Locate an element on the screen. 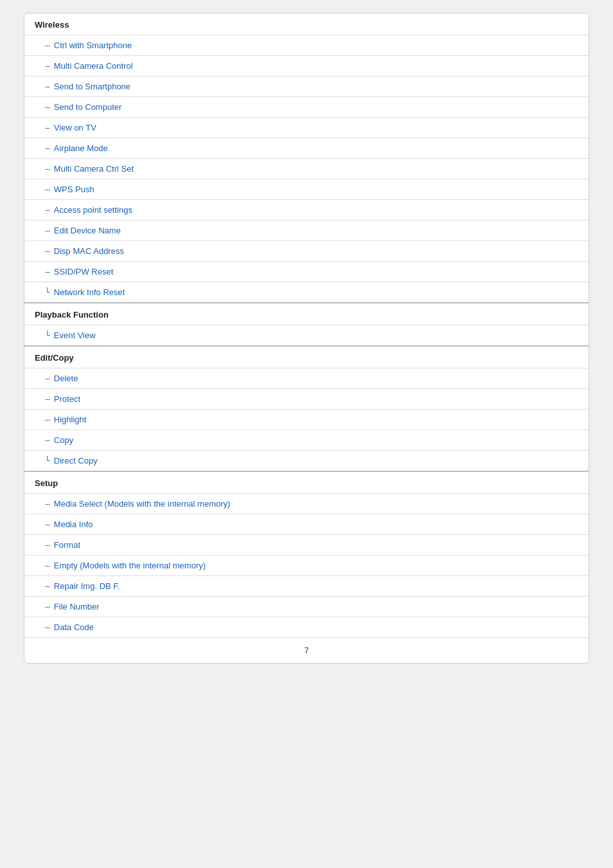 This screenshot has height=868, width=613. menu-item-ssid-pw-reset: –SSID/PW Reset is located at coordinates (306, 271).